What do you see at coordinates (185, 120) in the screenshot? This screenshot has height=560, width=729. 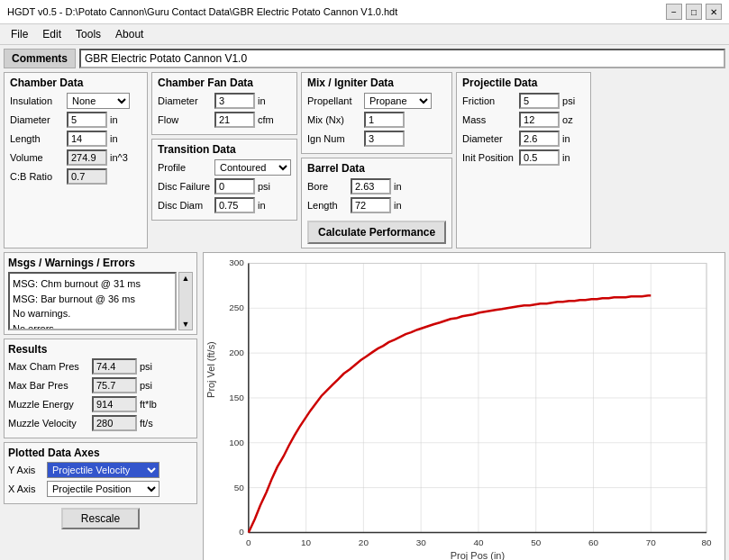 I see `fan-flow-label: Flow` at bounding box center [185, 120].